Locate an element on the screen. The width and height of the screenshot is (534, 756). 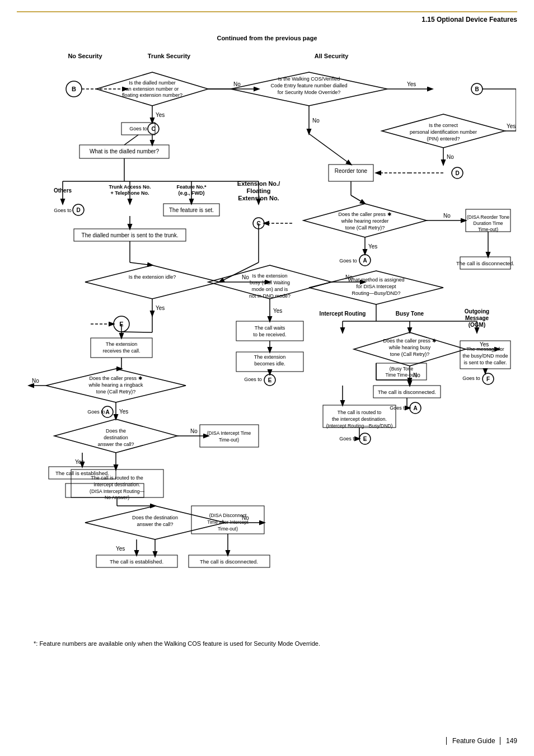
svg-text:Code Entry feature number dial: Code Entry feature number dialled is located at coordinates (309, 86).